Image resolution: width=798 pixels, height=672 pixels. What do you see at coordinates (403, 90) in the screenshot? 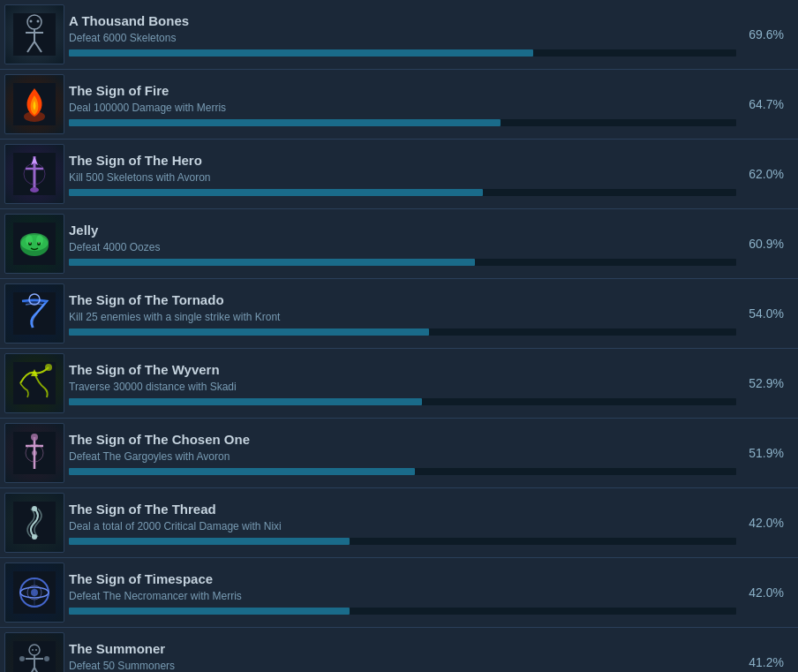
I see `achievement-title-sign-of-fire: The Sign of Fire` at bounding box center [403, 90].